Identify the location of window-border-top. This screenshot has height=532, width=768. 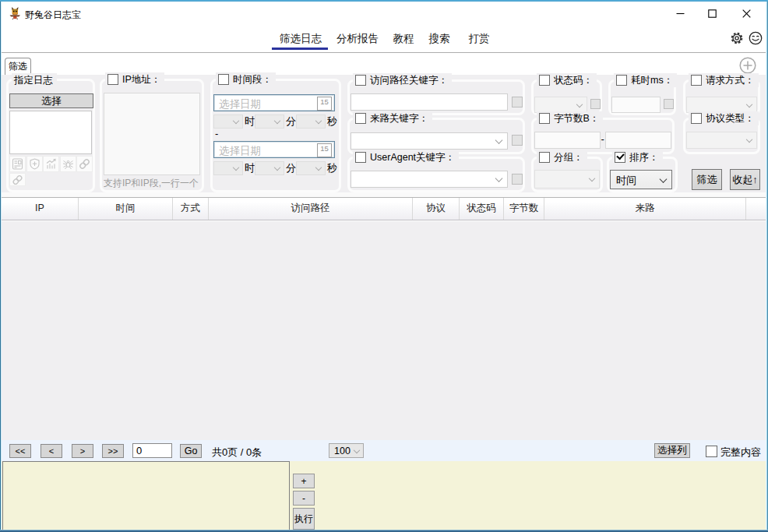
(384, 1).